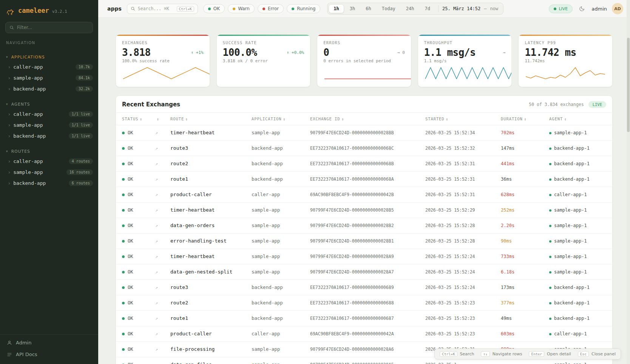 Image resolution: width=630 pixels, height=364 pixels. I want to click on card-subtitle: 3.818 ok / 0 error, so click(264, 61).